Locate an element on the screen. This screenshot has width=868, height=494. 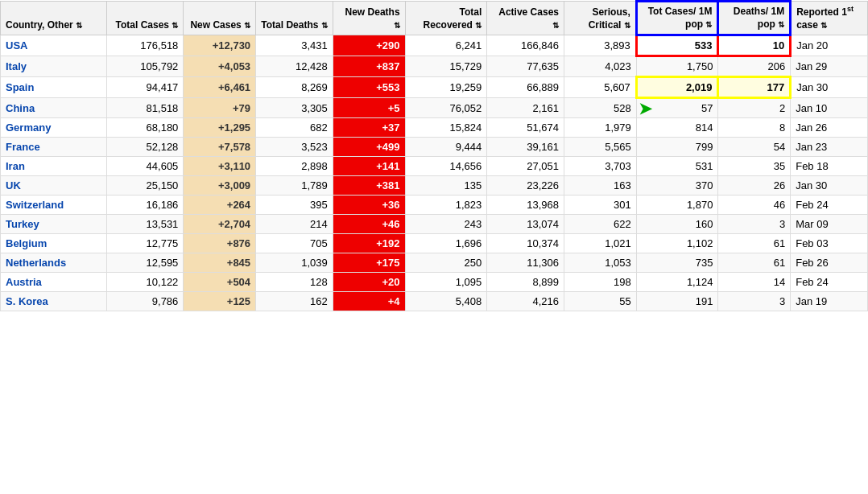
serious-critical-cell: 3,893 is located at coordinates (600, 46).